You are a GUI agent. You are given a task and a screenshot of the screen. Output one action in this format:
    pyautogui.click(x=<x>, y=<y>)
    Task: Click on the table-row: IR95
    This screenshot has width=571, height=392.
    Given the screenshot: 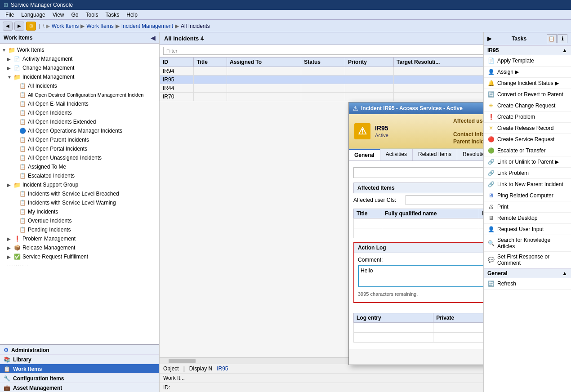 What is the action you would take?
    pyautogui.click(x=366, y=80)
    